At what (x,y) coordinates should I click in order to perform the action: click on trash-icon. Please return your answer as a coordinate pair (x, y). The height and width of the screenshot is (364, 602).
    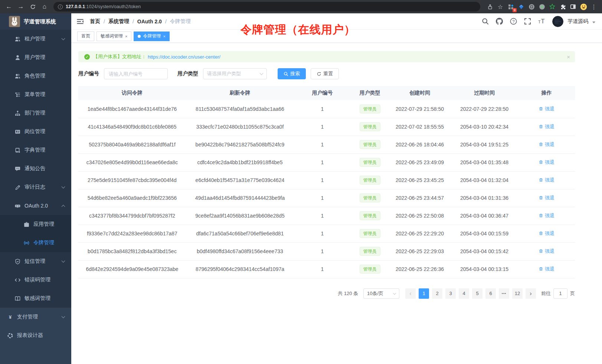
    Looking at the image, I should click on (541, 234).